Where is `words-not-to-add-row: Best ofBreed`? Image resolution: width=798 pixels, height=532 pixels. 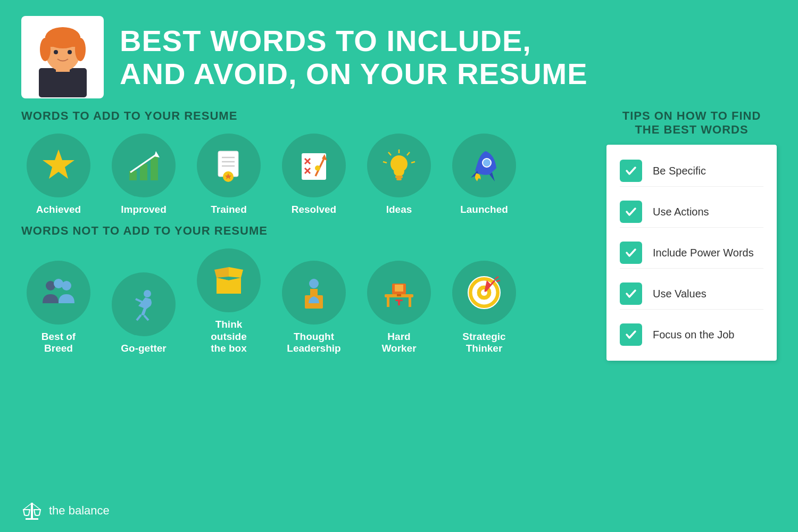 words-not-to-add-row: Best ofBreed is located at coordinates (303, 302).